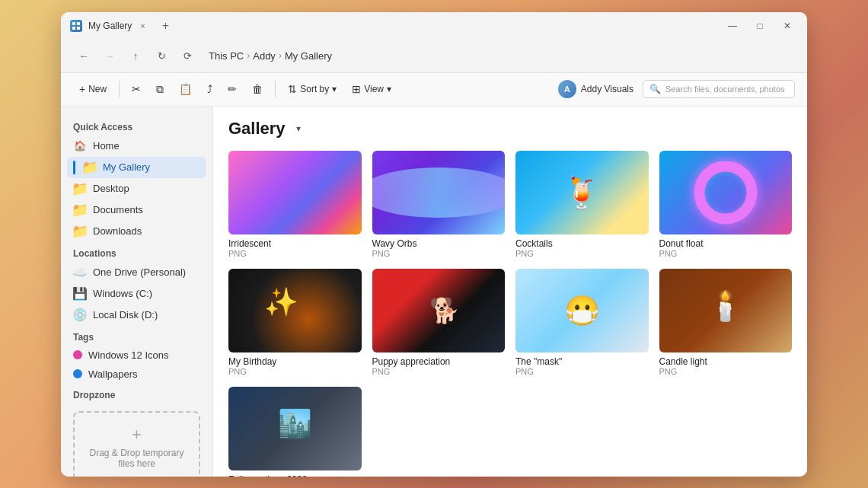 The width and height of the screenshot is (868, 488). I want to click on gallery-item-vacation: Fall vacations 2020 PNG, so click(295, 432).